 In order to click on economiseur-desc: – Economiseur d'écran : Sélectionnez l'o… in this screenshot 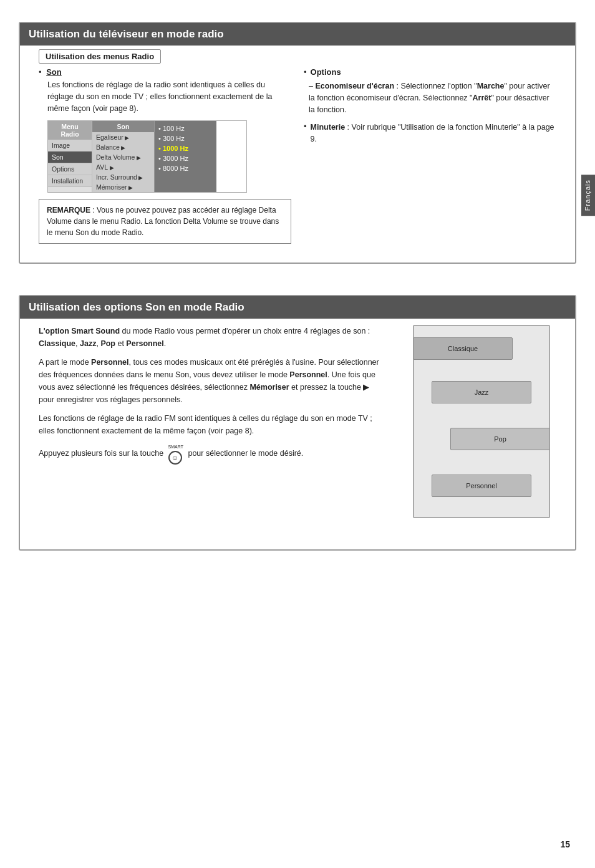, I will do `click(433, 98)`.